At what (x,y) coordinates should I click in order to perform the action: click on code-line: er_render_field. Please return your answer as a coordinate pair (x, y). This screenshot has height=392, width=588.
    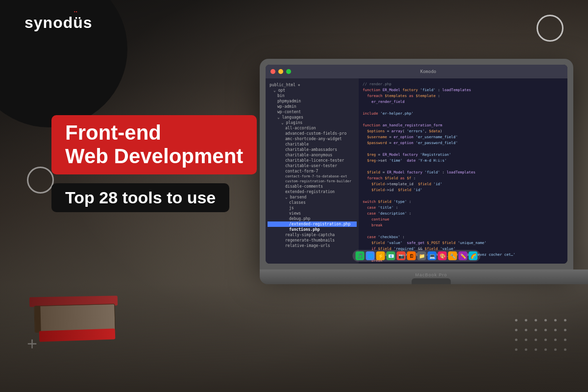
    Looking at the image, I should click on (463, 102).